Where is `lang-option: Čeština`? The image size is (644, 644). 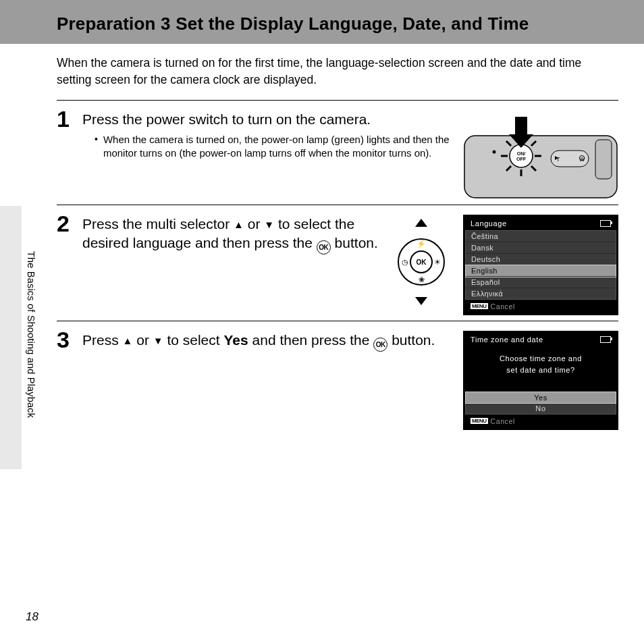 lang-option: Čeština is located at coordinates (541, 236).